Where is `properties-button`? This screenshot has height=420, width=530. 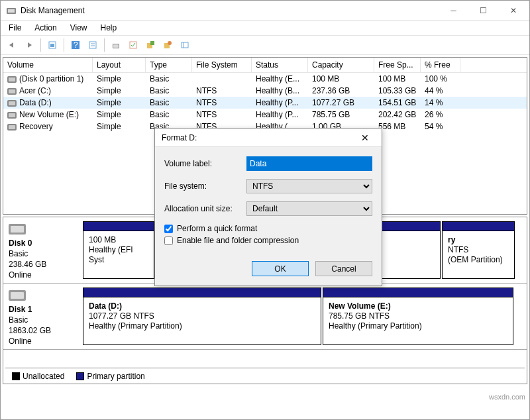 properties-button is located at coordinates (93, 45).